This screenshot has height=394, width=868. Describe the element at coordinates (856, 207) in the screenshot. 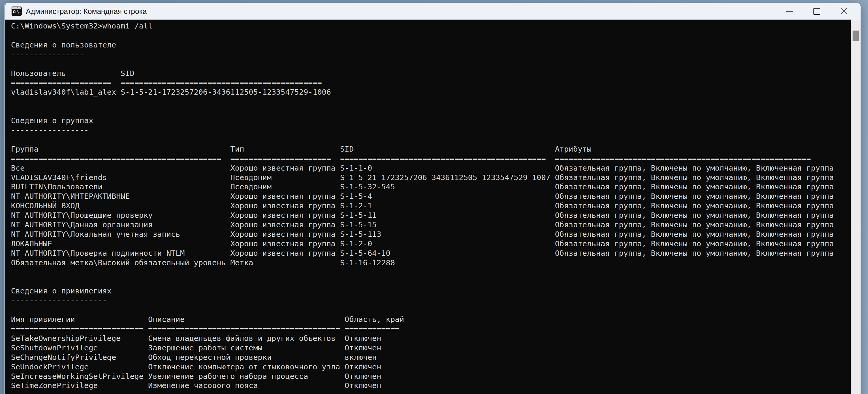

I see `vertical-scrollbar` at that location.